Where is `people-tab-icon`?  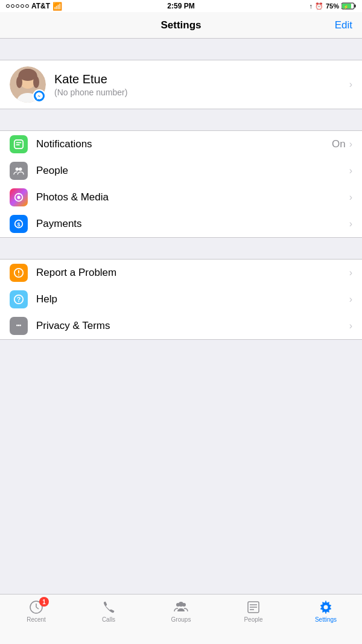 people-tab-icon is located at coordinates (253, 607).